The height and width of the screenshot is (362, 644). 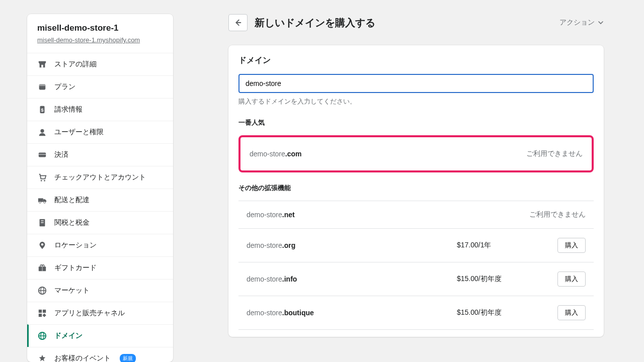 I want to click on extension-row: demo-store.netご利用できません, so click(x=416, y=214).